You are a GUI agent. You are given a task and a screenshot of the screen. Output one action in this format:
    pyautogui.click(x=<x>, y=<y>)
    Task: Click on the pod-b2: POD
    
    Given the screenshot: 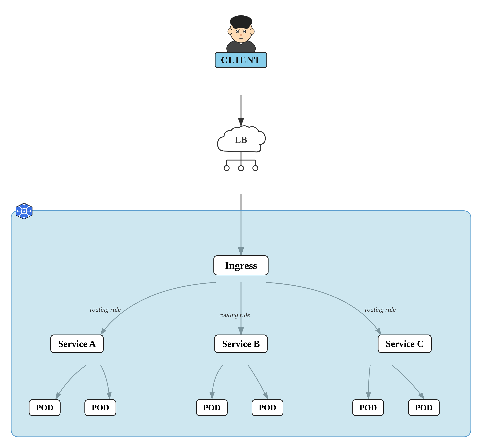 What is the action you would take?
    pyautogui.click(x=267, y=408)
    